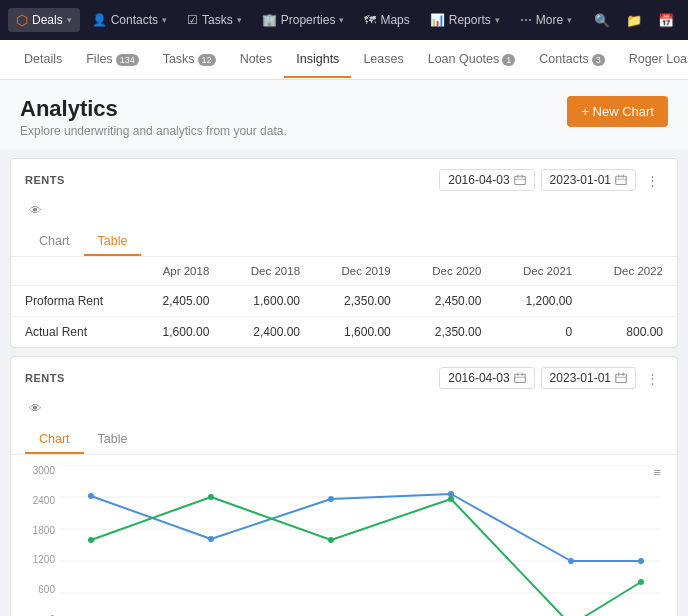 Image resolution: width=688 pixels, height=616 pixels. What do you see at coordinates (652, 180) in the screenshot?
I see `section1-more-icon: ⋮` at bounding box center [652, 180].